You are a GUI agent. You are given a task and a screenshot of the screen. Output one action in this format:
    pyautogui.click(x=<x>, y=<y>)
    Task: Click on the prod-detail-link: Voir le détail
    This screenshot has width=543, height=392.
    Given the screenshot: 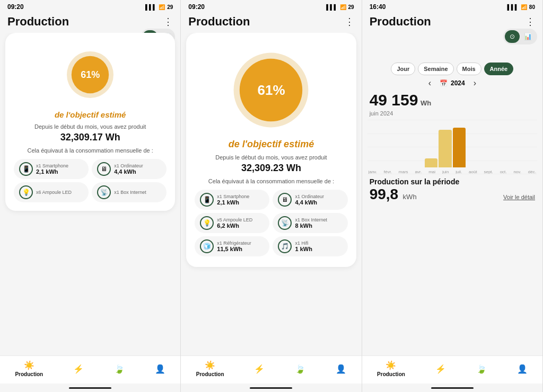 What is the action you would take?
    pyautogui.click(x=519, y=197)
    